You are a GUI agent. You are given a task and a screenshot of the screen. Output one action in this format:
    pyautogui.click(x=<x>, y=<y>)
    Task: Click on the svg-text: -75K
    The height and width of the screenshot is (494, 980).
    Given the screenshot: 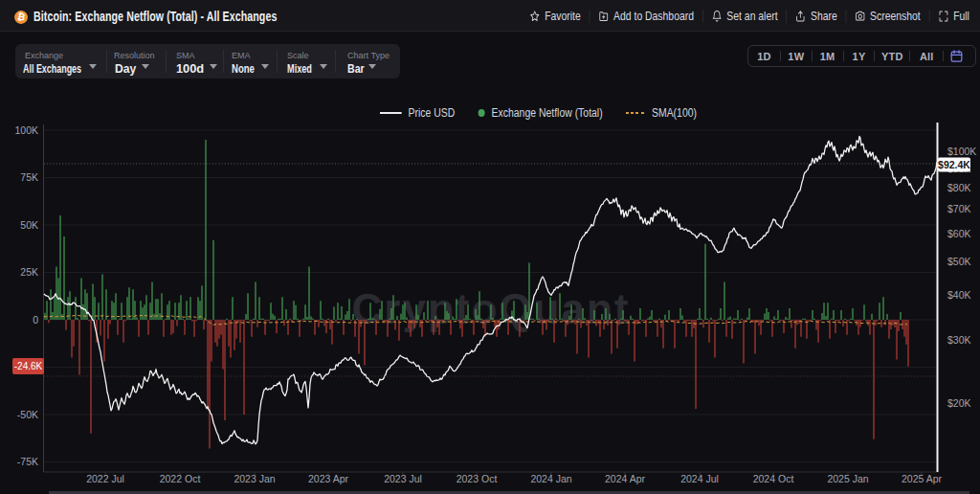 What is the action you would take?
    pyautogui.click(x=28, y=461)
    